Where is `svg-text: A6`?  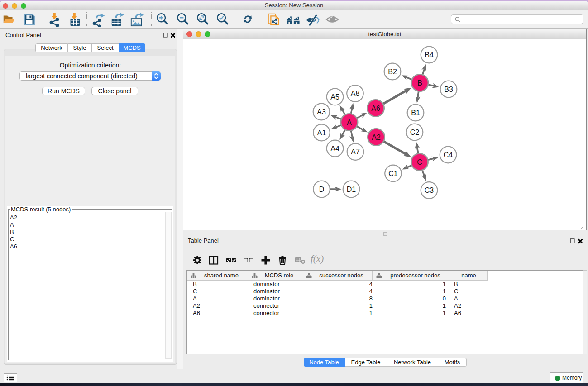 svg-text: A6 is located at coordinates (376, 109).